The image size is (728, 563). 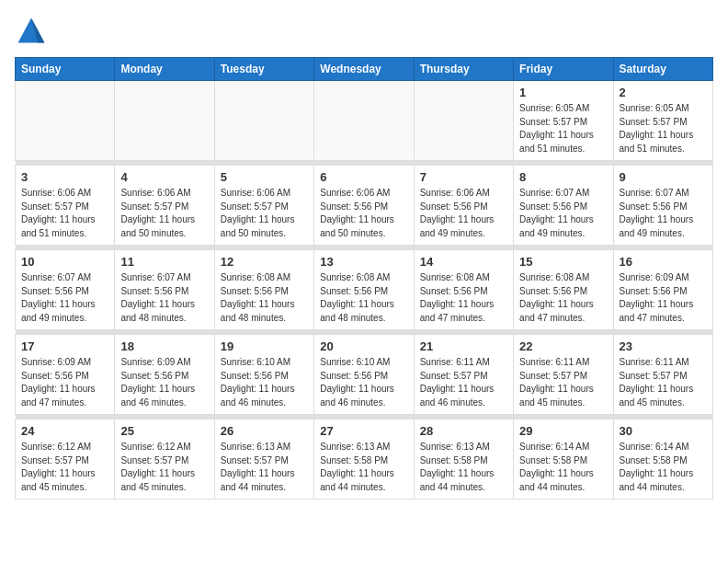 I want to click on calendar-cell: 18Sunrise: 6:09 AMSunset: 5:56 PMDayligh…, so click(x=165, y=375).